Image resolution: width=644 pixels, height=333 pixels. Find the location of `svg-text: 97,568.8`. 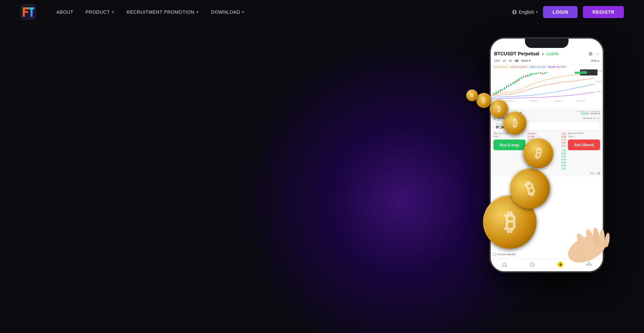

svg-text: 97,568.8 is located at coordinates (578, 73).